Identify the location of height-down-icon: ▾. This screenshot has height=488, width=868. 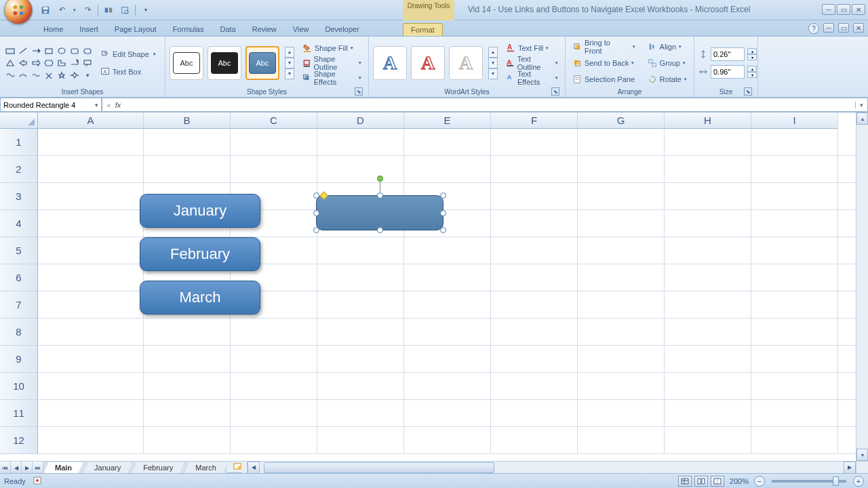
(752, 57).